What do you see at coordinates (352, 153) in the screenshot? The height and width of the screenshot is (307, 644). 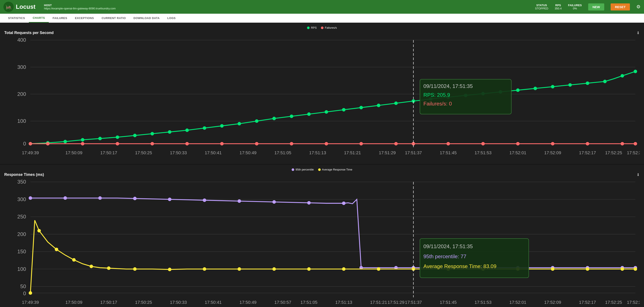 I see `svg-text: 17:51:21` at bounding box center [352, 153].